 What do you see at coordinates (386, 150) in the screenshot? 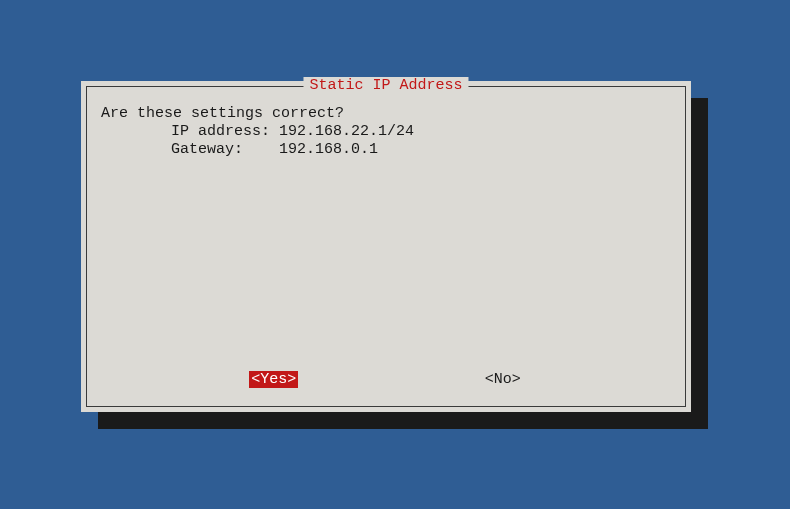
I see `gateway-row: Gateway: 192.168.0.1` at bounding box center [386, 150].